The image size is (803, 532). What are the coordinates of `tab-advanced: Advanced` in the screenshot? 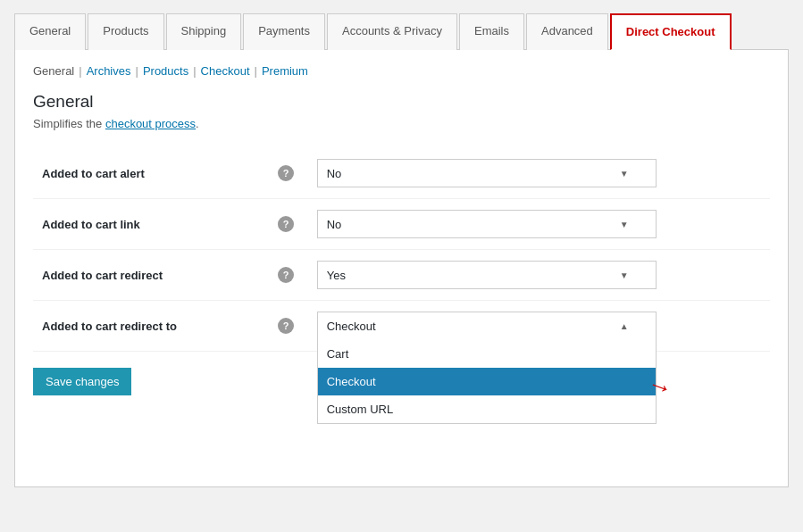 It's located at (567, 32).